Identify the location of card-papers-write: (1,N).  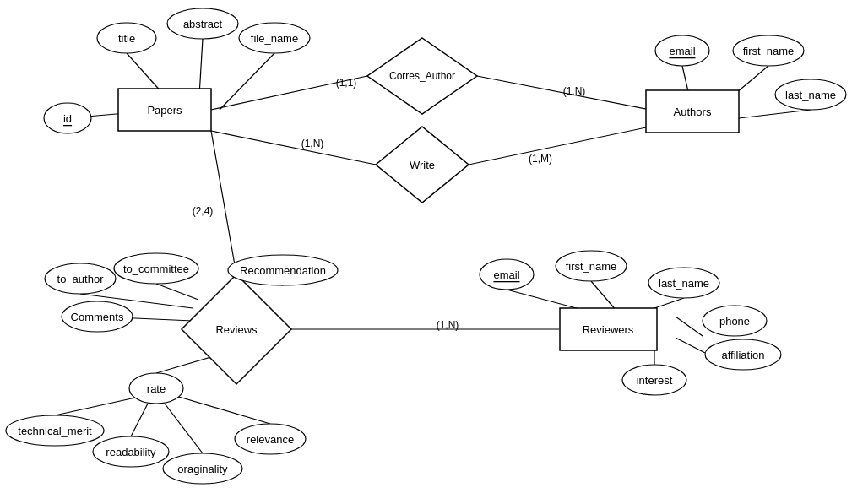
(312, 144).